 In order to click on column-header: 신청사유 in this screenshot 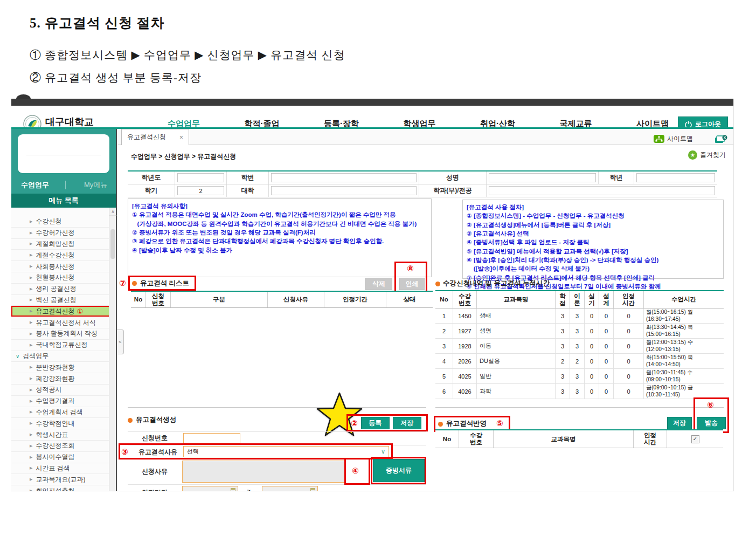, I will do `click(296, 300)`.